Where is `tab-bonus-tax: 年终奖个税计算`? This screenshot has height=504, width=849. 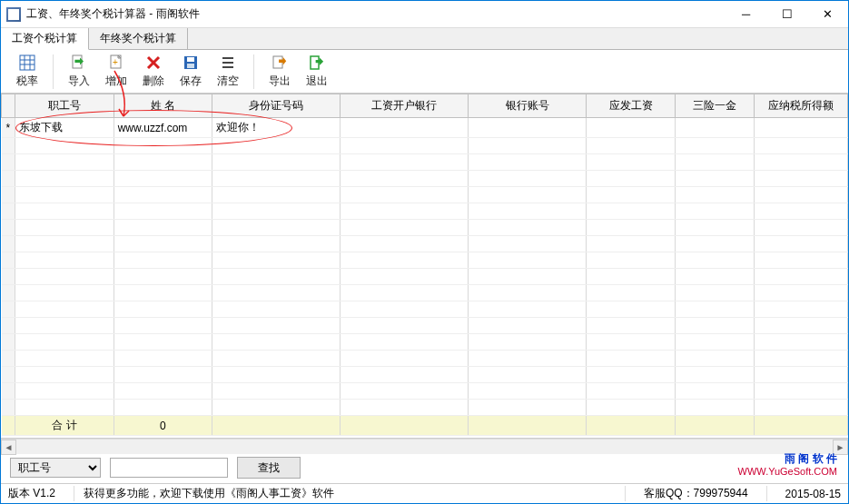 tab-bonus-tax: 年终奖个税计算 is located at coordinates (138, 38).